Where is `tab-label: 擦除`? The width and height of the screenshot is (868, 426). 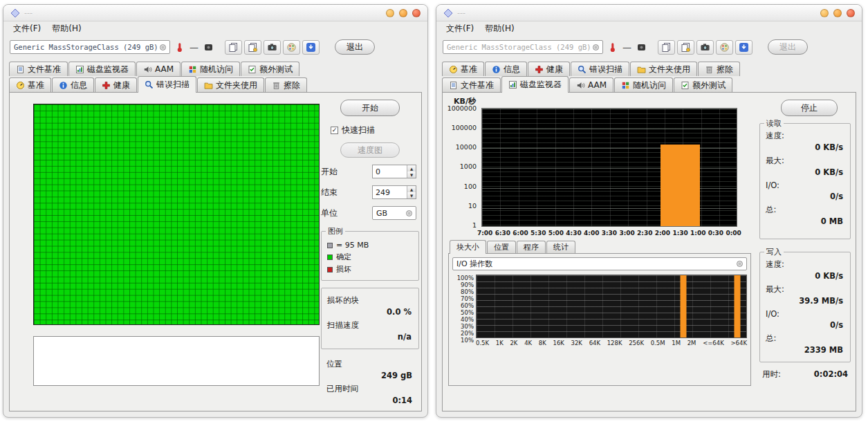
tab-label: 擦除 is located at coordinates (725, 69).